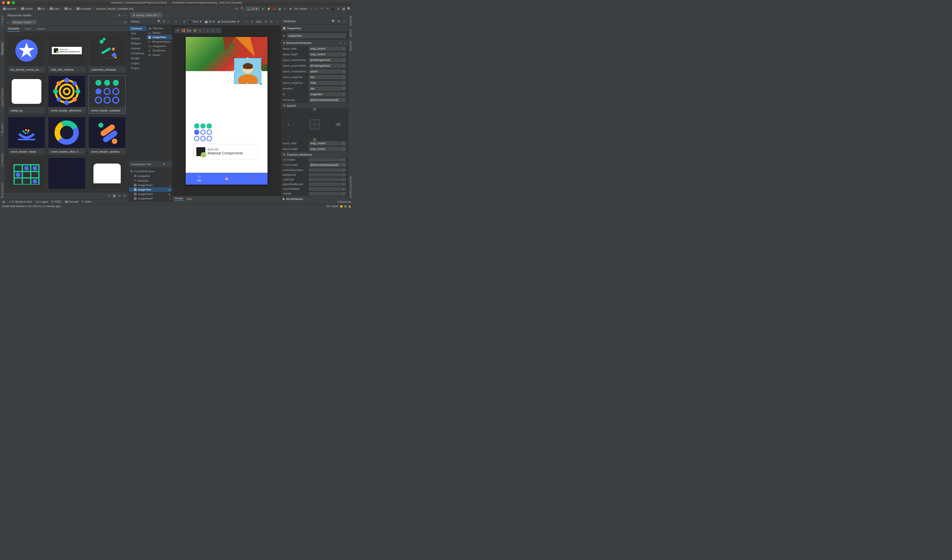 The width and height of the screenshot is (952, 560). What do you see at coordinates (114, 196) in the screenshot?
I see `grid-view-icon: ▦` at bounding box center [114, 196].